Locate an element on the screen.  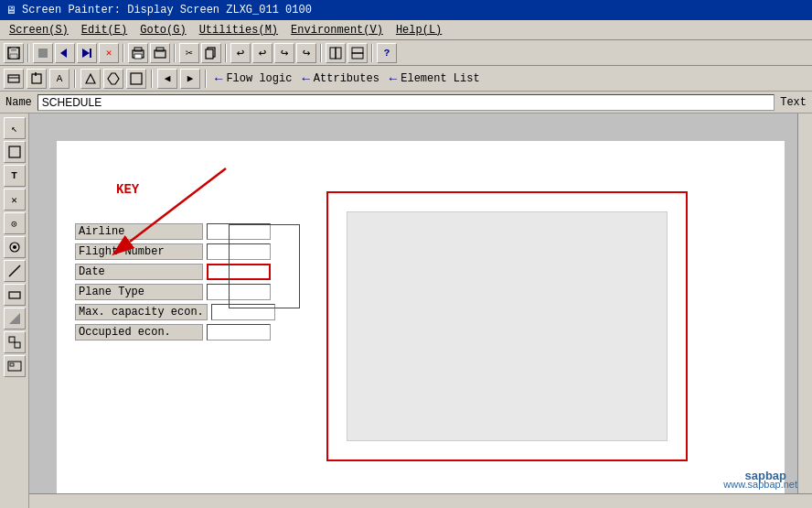
element-list-link: ← Element List is located at coordinates (435, 79).